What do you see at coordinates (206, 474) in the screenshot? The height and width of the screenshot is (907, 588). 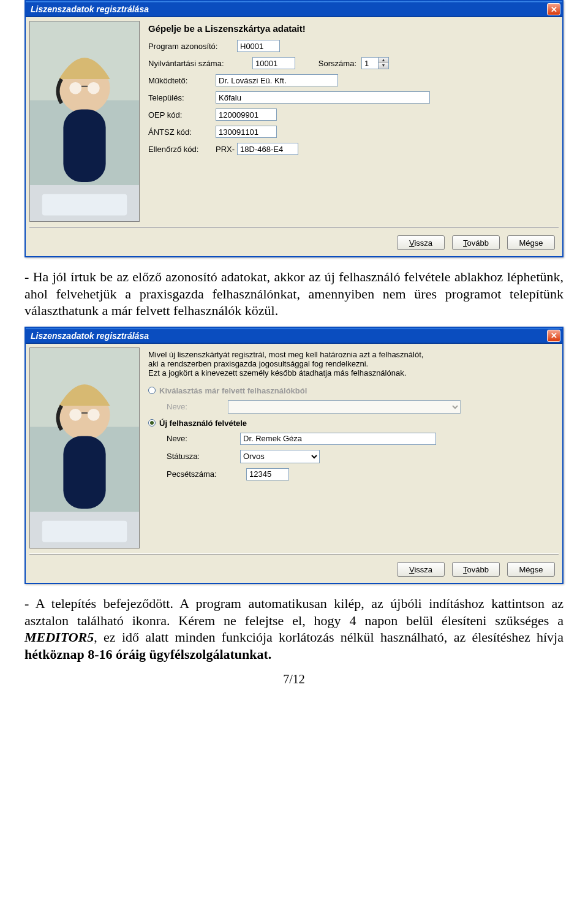 I see `stamp-label: Pecsétszáma:` at bounding box center [206, 474].